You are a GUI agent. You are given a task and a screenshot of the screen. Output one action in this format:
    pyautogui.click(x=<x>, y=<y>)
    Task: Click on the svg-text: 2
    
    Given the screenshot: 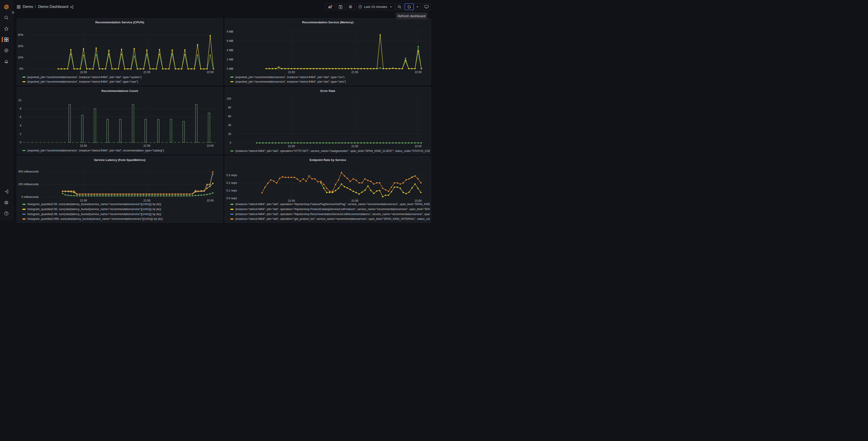 What is the action you would take?
    pyautogui.click(x=20, y=134)
    